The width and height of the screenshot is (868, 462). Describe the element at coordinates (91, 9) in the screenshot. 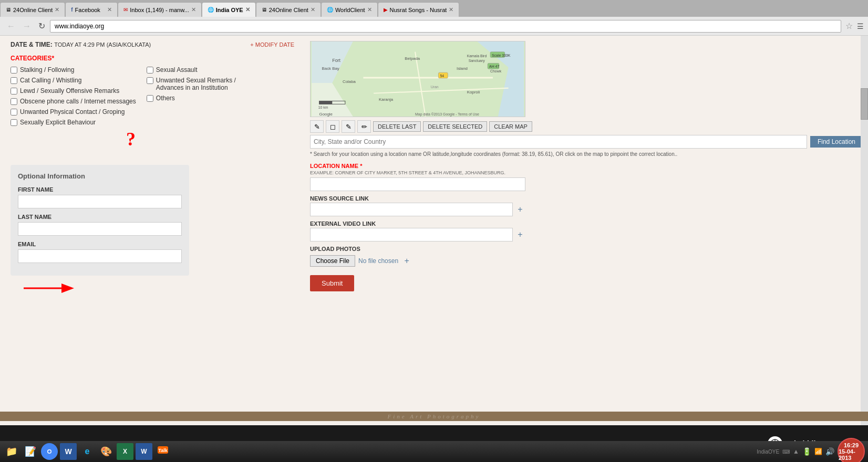

I see `tab-facebook: f Facebook ✕` at that location.